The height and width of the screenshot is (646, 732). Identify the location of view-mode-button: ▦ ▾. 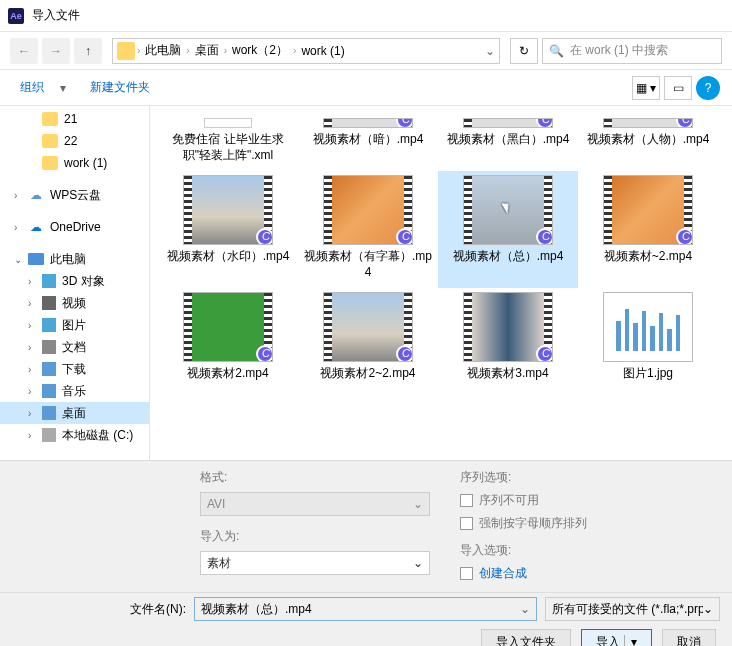
(646, 88).